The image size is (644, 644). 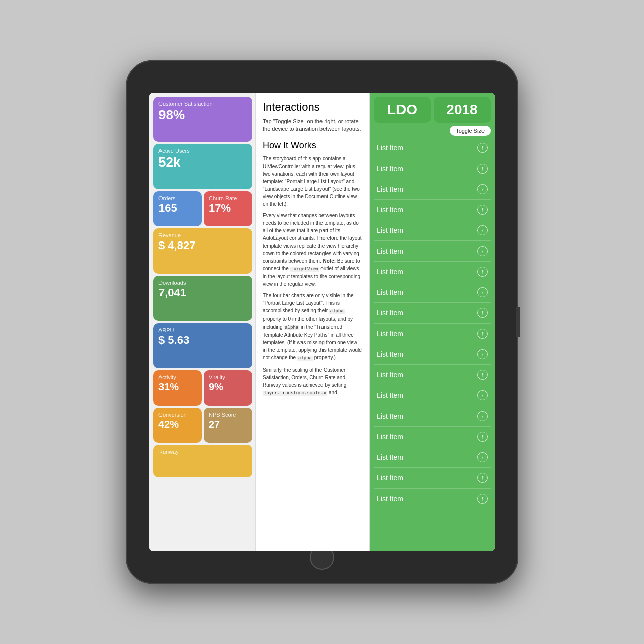 What do you see at coordinates (432, 108) in the screenshot?
I see `right-panel-header: LDO 2018` at bounding box center [432, 108].